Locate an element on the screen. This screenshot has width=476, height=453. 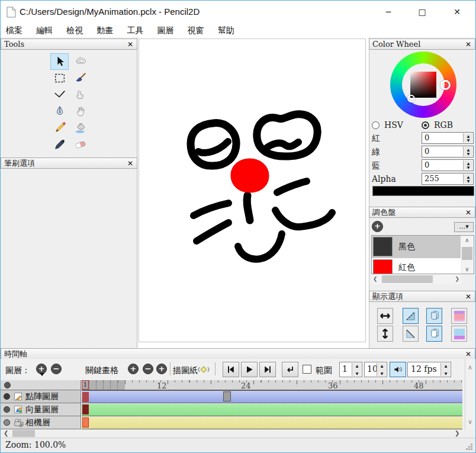
palette-scroll-up-icon: ∧ is located at coordinates (467, 240).